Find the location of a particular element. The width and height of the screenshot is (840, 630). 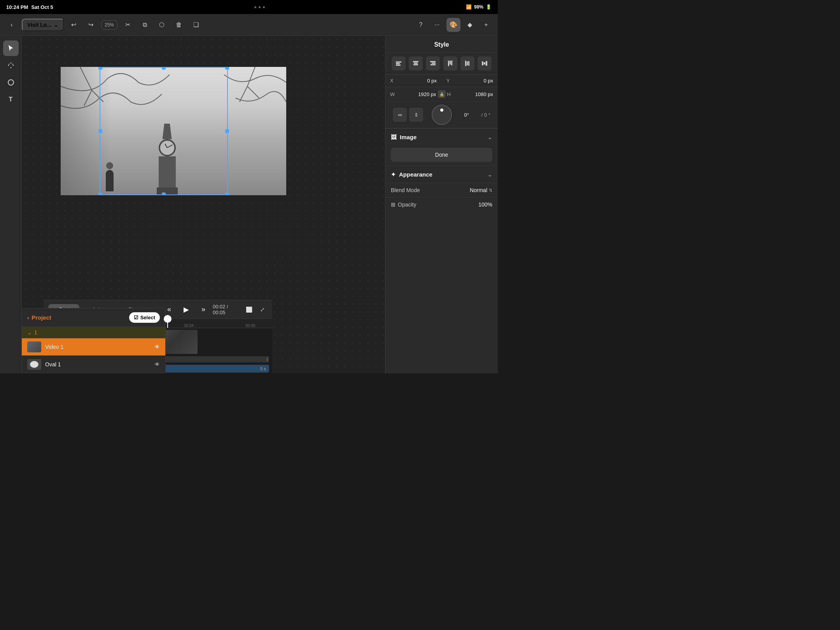

tower-spire is located at coordinates (167, 131).